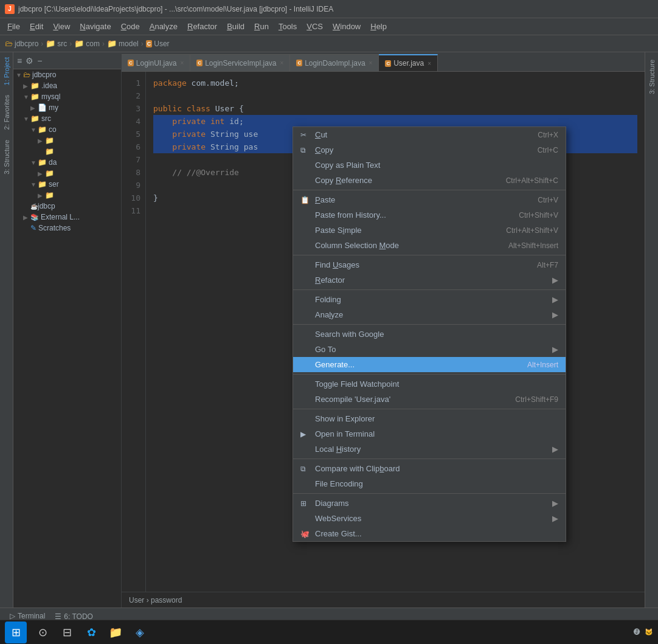 The image size is (658, 644). What do you see at coordinates (288, 27) in the screenshot?
I see `menu-tools: Tools` at bounding box center [288, 27].